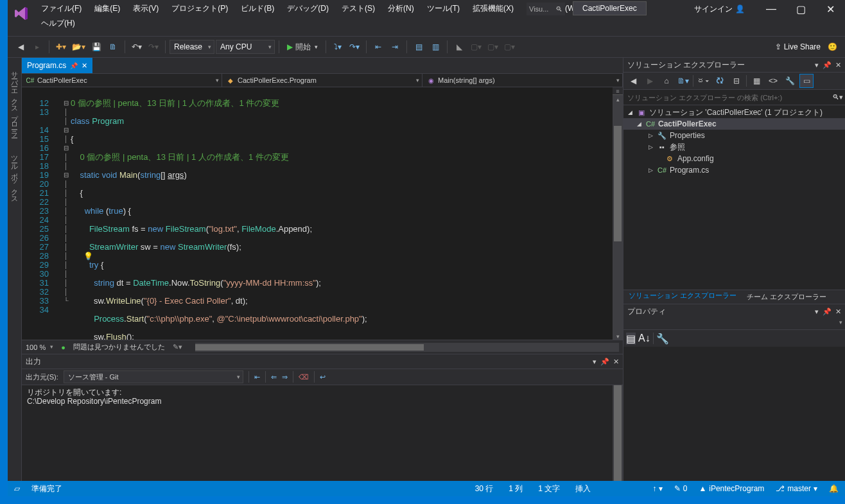 This screenshot has height=504, width=845. What do you see at coordinates (787, 297) in the screenshot?
I see `tab-team-explorer: チーム エクスプローラー` at bounding box center [787, 297].